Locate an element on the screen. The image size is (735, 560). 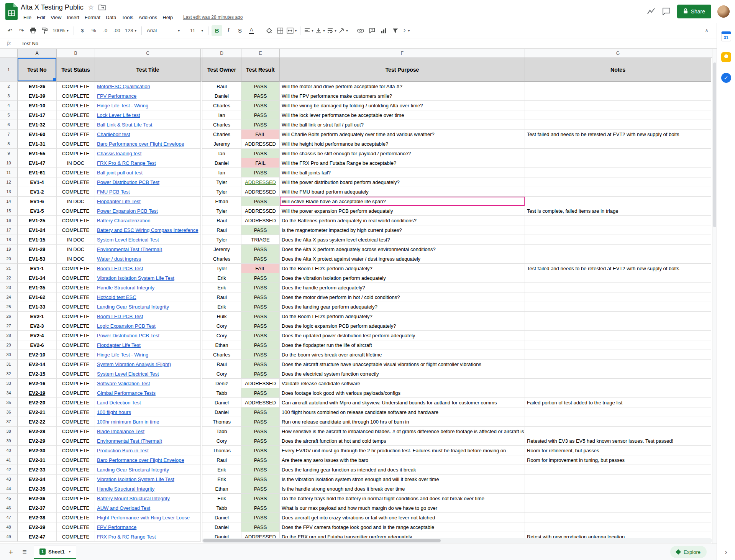
currency-format-button: $ is located at coordinates (82, 31).